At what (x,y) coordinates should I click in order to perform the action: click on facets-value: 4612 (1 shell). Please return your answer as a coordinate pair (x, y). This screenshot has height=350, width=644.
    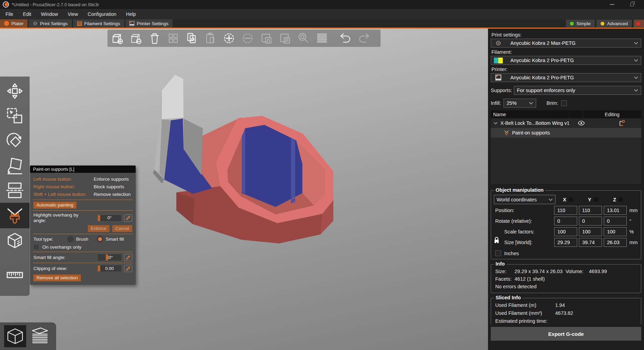
    Looking at the image, I should click on (530, 279).